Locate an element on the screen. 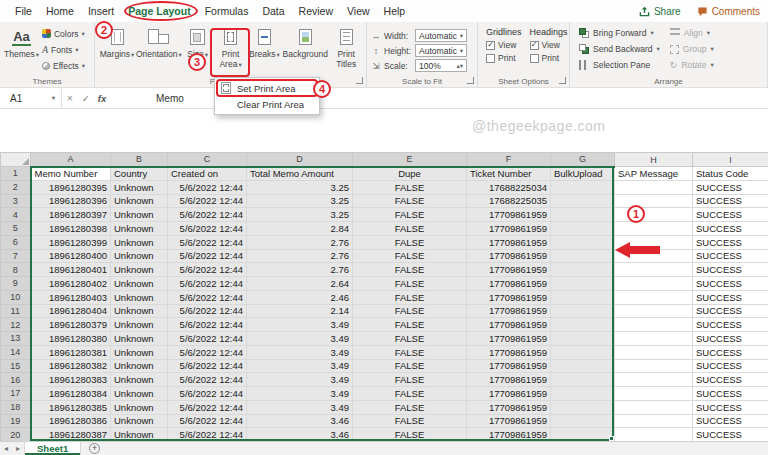 This screenshot has height=455, width=768. cell-G8 is located at coordinates (583, 270).